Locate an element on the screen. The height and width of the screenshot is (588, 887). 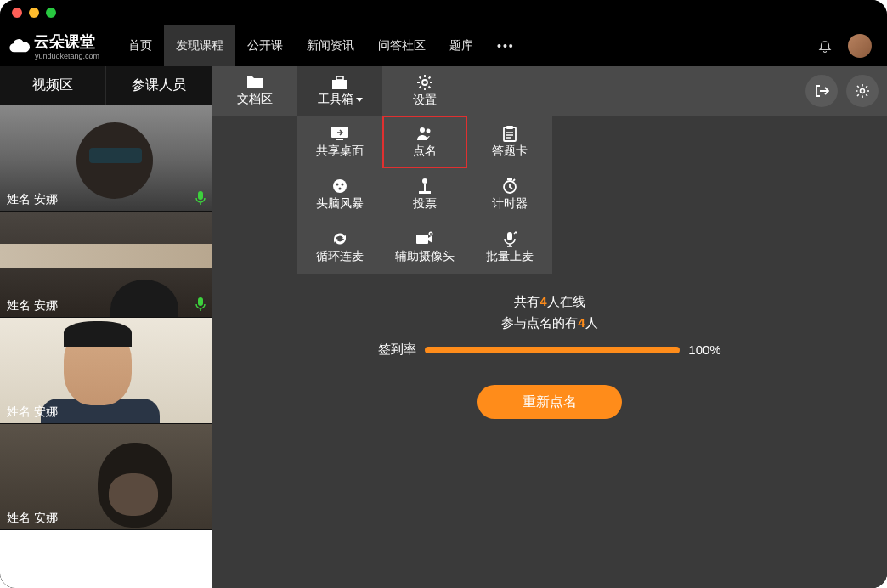
nav-public: 公开课 is located at coordinates (265, 46).